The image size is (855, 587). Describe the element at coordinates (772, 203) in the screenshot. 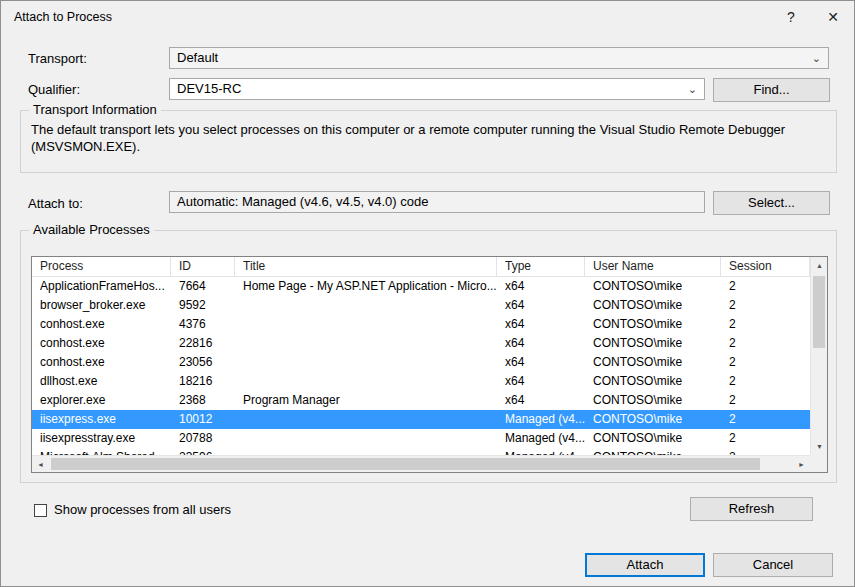

I see `select-button: Select...` at that location.